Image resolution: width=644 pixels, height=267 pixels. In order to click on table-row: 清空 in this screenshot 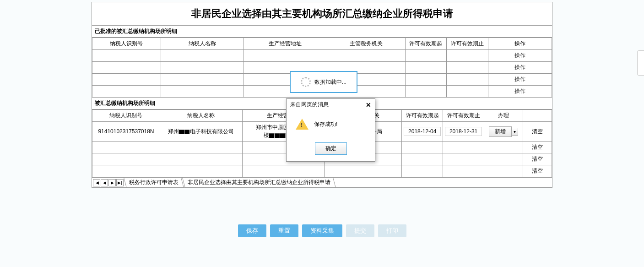, I will do `click(322, 171)`.